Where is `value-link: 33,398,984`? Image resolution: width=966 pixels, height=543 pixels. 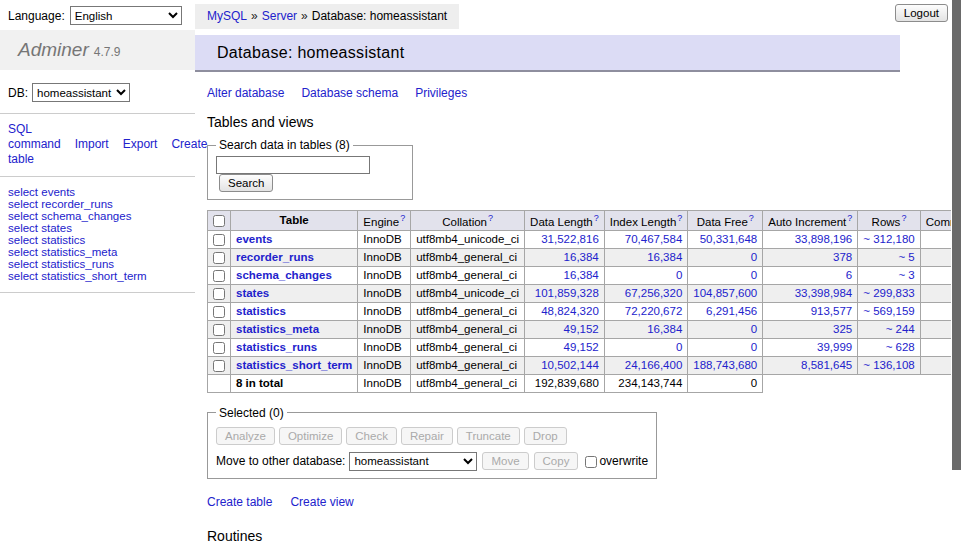
value-link: 33,398,984 is located at coordinates (824, 293).